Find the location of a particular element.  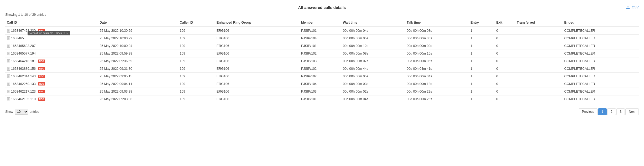

cell-call-id: 1653467428.230REC is located at coordinates (51, 31).